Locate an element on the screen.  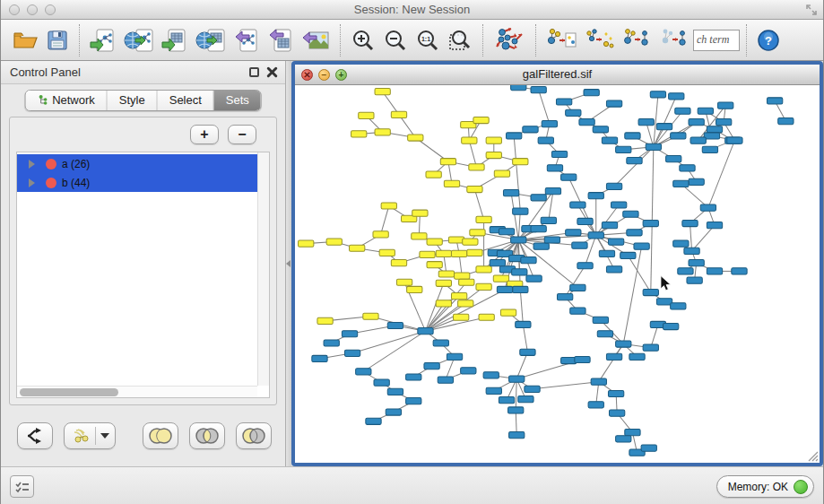
float-panel-icon is located at coordinates (255, 72).